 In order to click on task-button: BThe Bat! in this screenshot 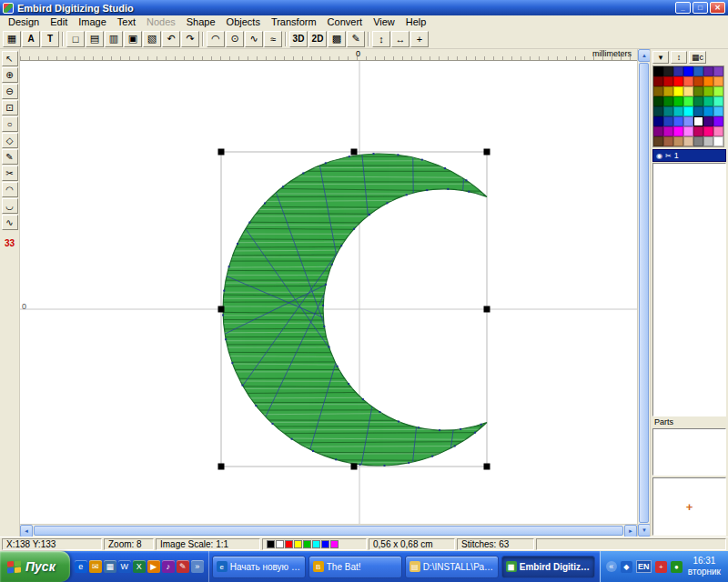, I will do `click(355, 567)`.